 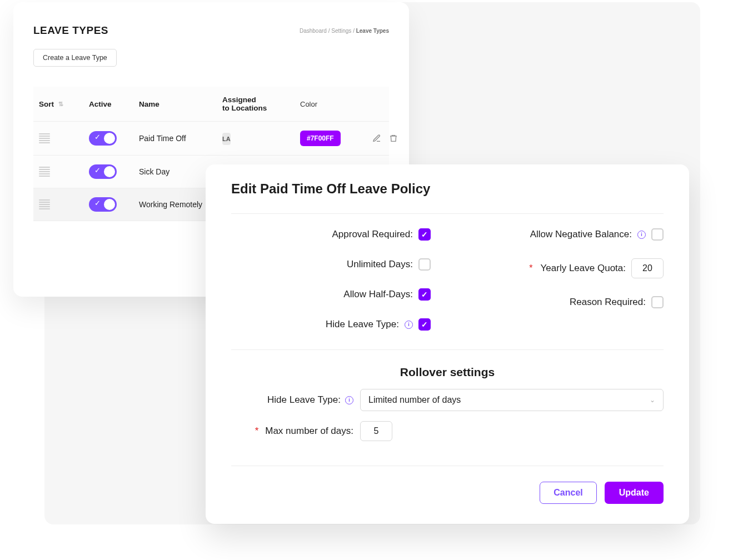 What do you see at coordinates (657, 234) in the screenshot?
I see `allow-negative-checkbox` at bounding box center [657, 234].